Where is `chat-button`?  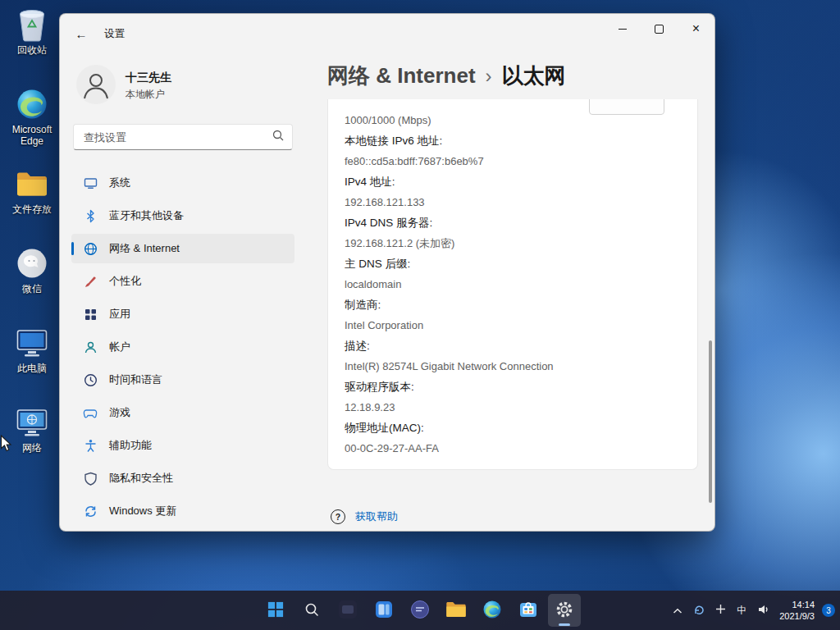 chat-button is located at coordinates (420, 610).